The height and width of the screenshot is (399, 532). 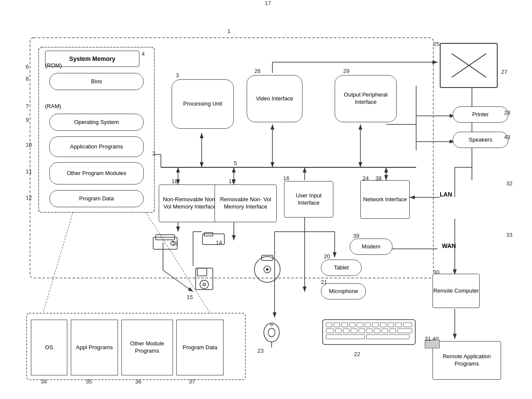 What do you see at coordinates (53, 65) in the screenshot?
I see `rom-label: (ROM)` at bounding box center [53, 65].